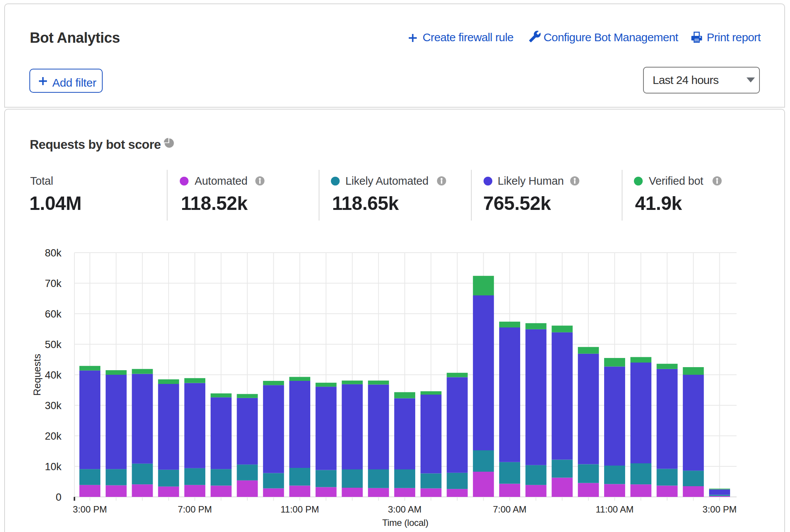  Describe the element at coordinates (53, 345) in the screenshot. I see `svg-text: 50k` at that location.